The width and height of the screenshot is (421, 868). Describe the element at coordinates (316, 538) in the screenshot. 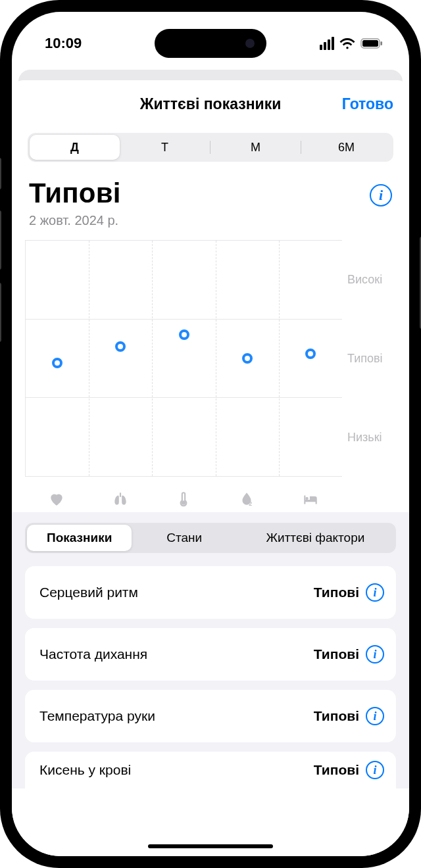

I see `tab-factors: Життєві фактори` at that location.